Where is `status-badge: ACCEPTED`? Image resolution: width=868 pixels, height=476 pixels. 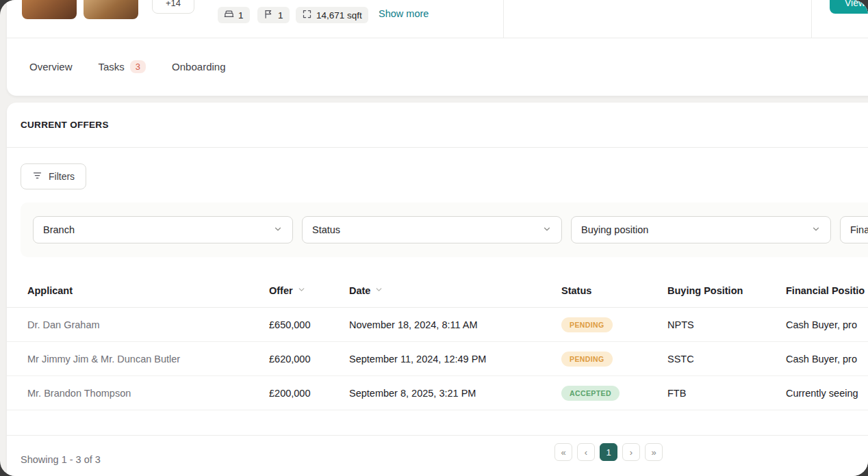 status-badge: ACCEPTED is located at coordinates (590, 393).